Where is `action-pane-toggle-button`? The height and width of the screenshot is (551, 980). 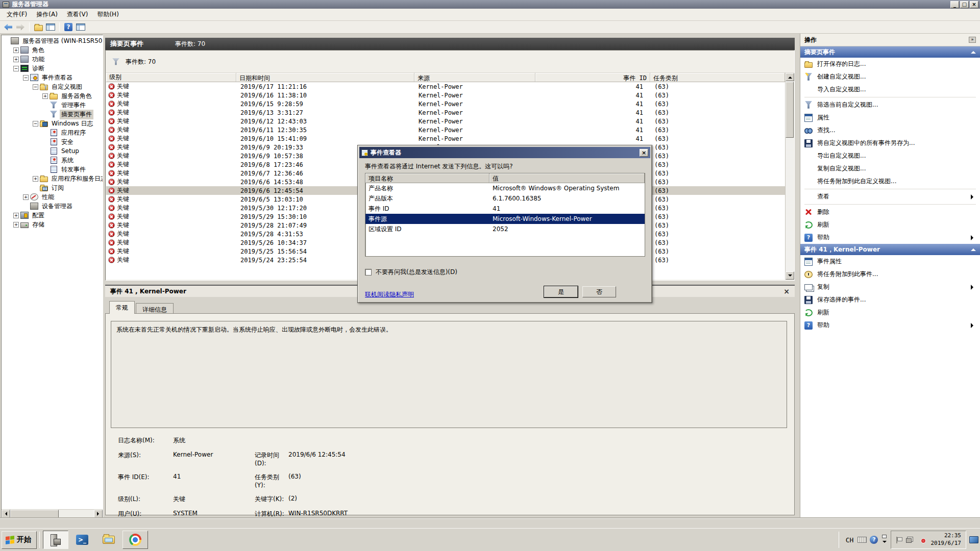 action-pane-toggle-button is located at coordinates (81, 27).